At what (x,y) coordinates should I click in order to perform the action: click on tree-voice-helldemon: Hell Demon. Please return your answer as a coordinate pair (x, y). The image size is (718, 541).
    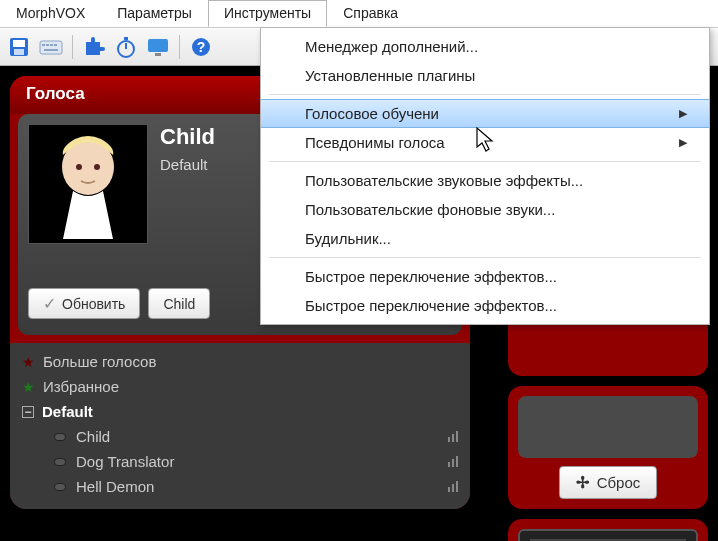
    Looking at the image, I should click on (240, 486).